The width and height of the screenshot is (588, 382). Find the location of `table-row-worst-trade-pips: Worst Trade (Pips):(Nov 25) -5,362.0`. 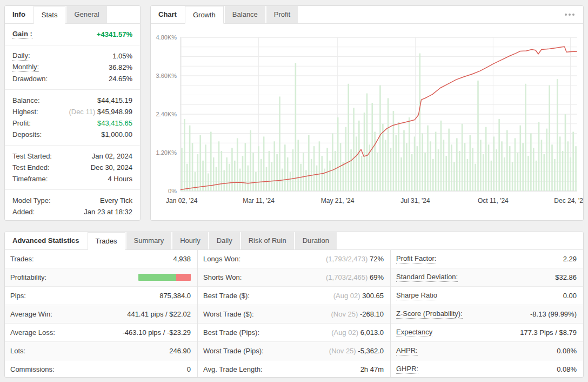

table-row-worst-trade-pips: Worst Trade (Pips):(Nov 25) -5,362.0 is located at coordinates (294, 351).